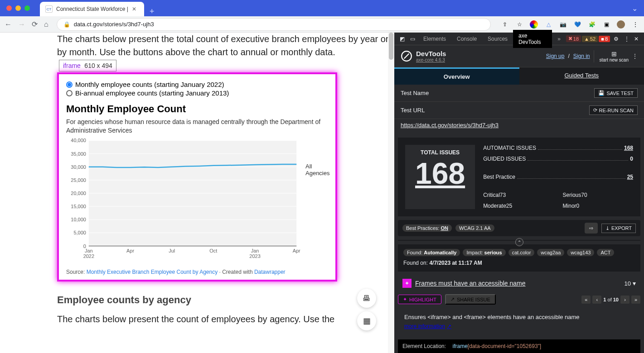 The height and width of the screenshot is (353, 644). Describe the element at coordinates (638, 8) in the screenshot. I see `chevron-down-icon: ⌄` at that location.